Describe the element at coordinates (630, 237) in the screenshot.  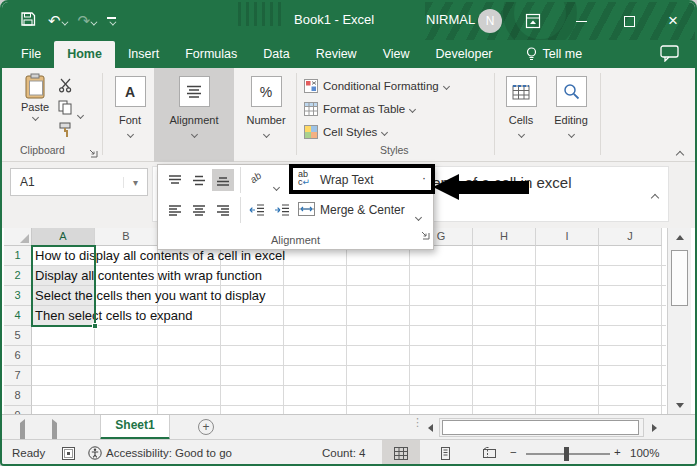
I see `column-header-J: J` at that location.